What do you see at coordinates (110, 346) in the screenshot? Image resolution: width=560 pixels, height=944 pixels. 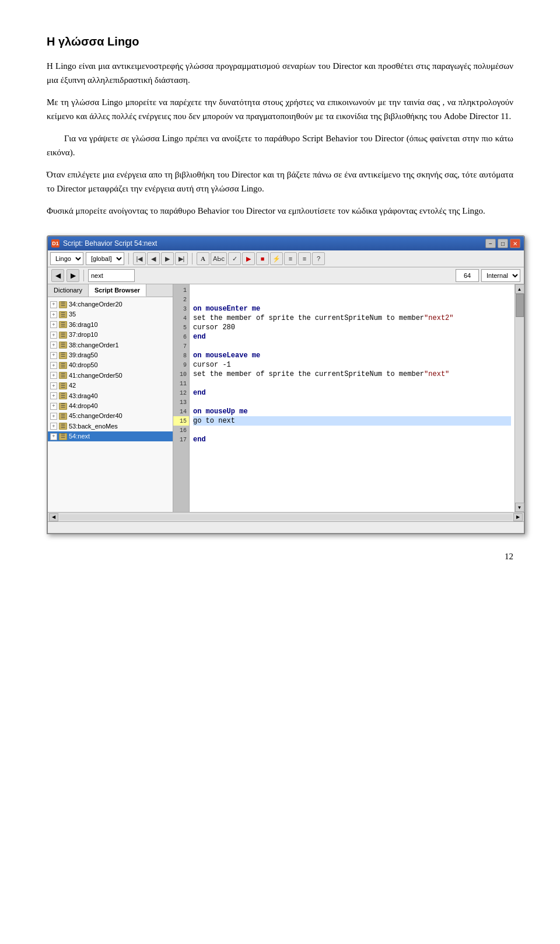 I see `tree-item: +☰38:changeOrder1` at bounding box center [110, 346].